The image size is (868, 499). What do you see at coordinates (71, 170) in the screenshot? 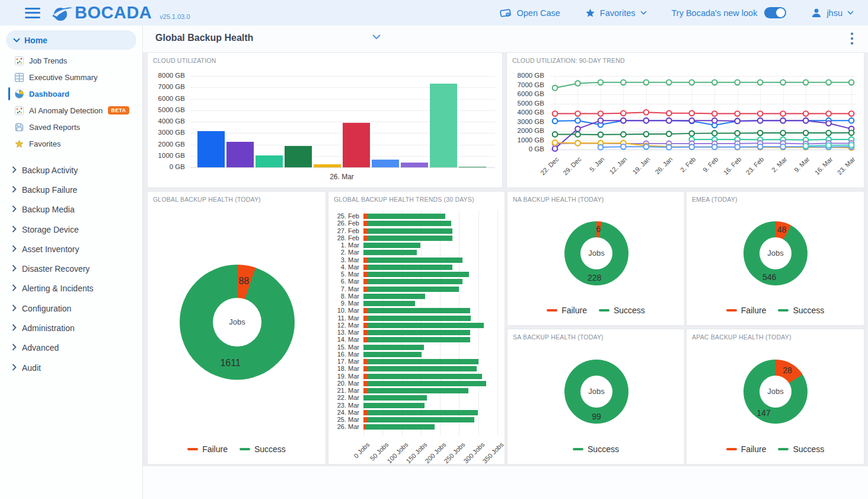
I see `sidebar-section-backup-activity: Backup Activity` at bounding box center [71, 170].